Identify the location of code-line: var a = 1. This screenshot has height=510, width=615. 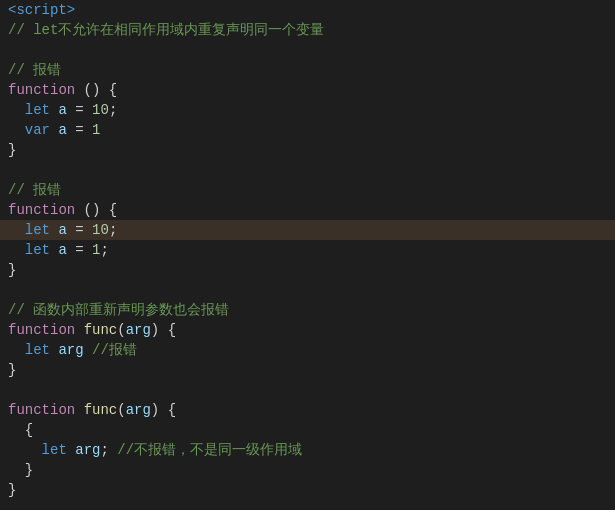
(308, 130).